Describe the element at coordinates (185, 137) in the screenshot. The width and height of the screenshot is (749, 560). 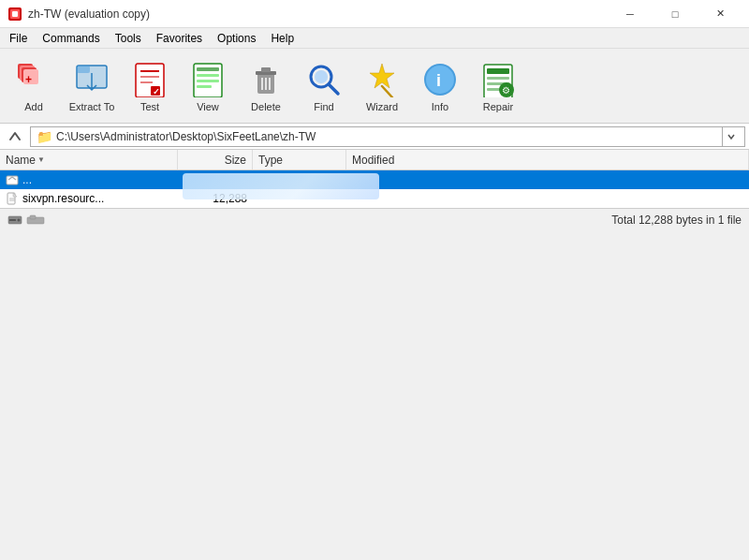
I see `path-text: C:\Users\Administrator\Desktop\SixFeetLa…` at that location.